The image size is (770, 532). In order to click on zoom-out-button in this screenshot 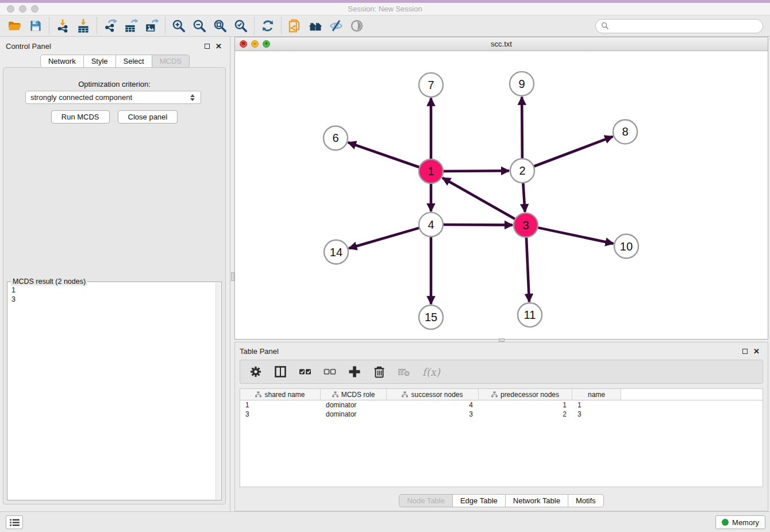, I will do `click(199, 26)`.